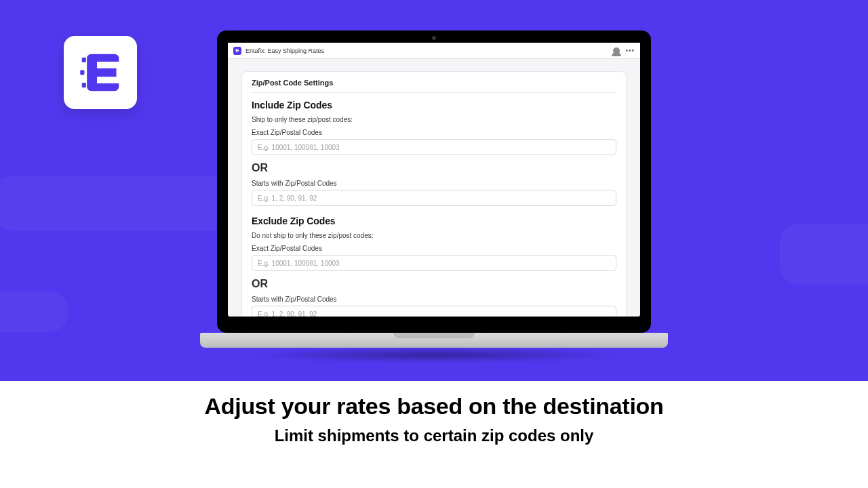 The height and width of the screenshot is (488, 868). Describe the element at coordinates (434, 300) in the screenshot. I see `exclude-starts-label: Starts with Zip/Postal Codes` at that location.